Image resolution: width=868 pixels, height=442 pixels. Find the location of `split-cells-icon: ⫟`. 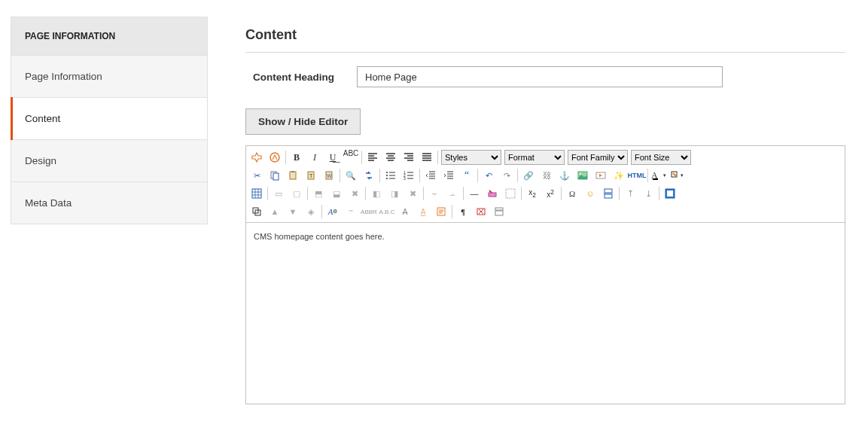

split-cells-icon: ⫟ is located at coordinates (434, 194).